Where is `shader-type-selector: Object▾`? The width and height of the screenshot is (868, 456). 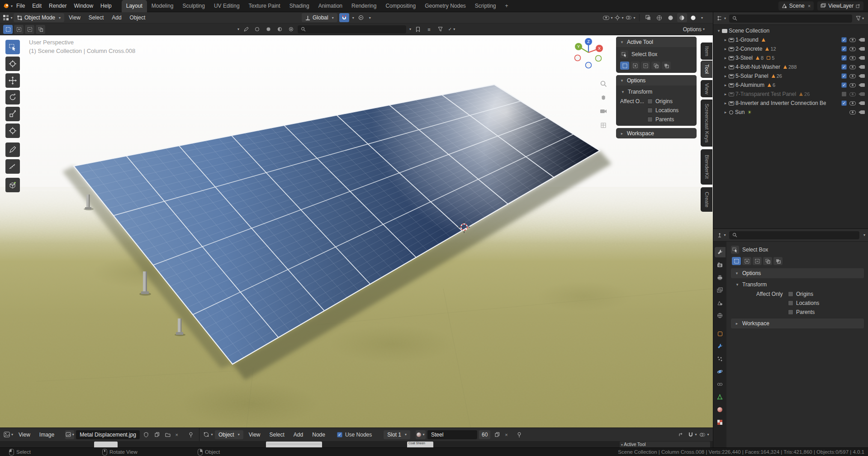 shader-type-selector: Object▾ is located at coordinates (229, 435).